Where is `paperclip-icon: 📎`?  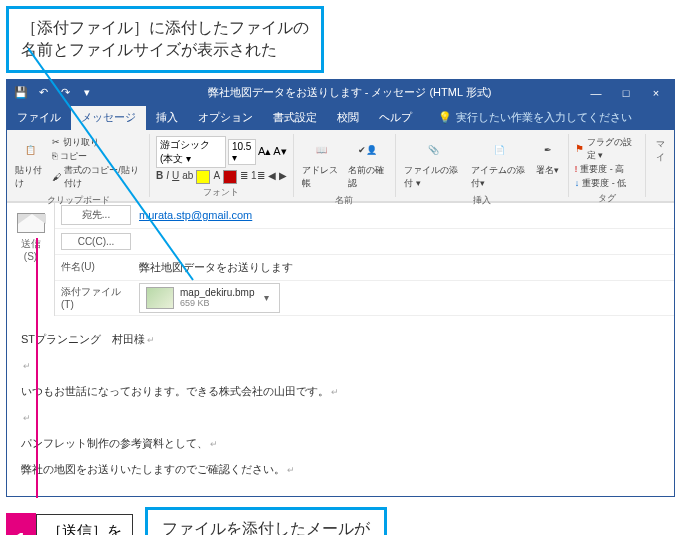
paperclip-icon: 📎 is located at coordinates (433, 150).